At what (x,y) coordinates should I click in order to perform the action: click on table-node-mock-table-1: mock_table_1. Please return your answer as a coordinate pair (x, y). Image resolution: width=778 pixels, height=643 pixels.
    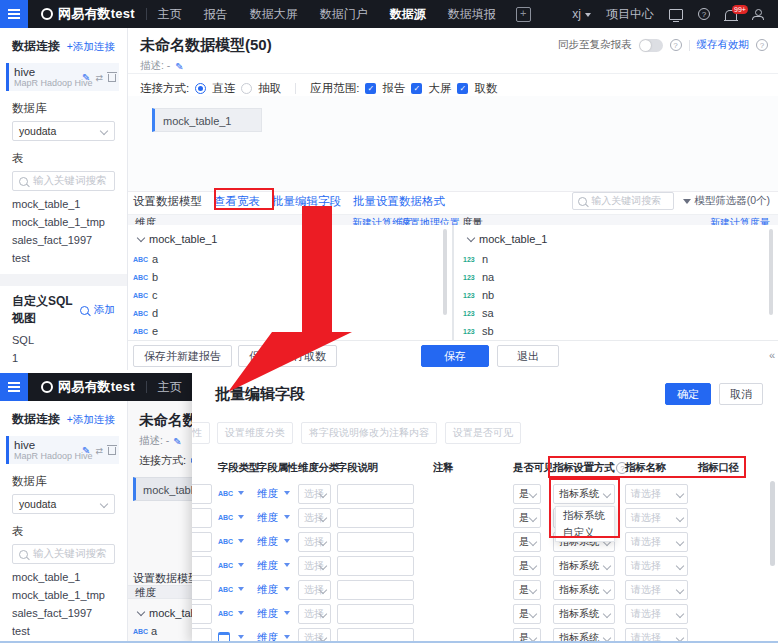
    Looking at the image, I should click on (207, 120).